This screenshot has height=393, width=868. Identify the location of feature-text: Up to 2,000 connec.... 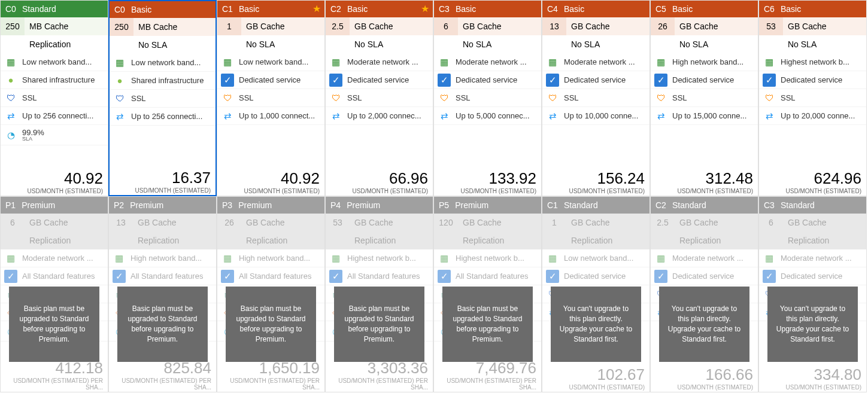
(384, 116).